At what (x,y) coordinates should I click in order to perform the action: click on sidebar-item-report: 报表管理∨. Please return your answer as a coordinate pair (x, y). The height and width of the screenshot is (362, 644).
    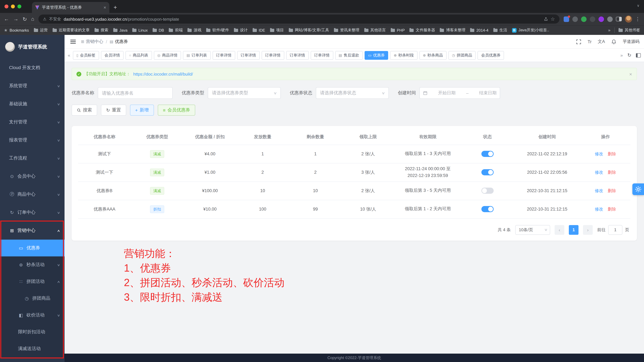
    Looking at the image, I should click on (32, 140).